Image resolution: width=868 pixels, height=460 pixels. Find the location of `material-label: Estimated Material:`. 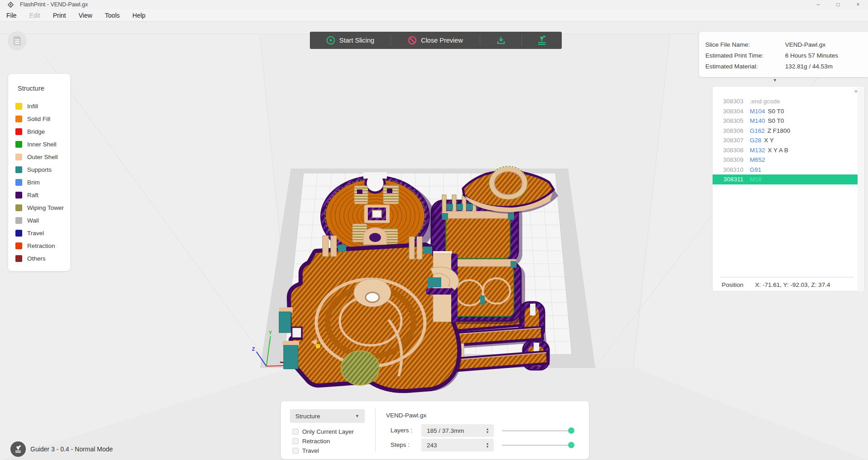

material-label: Estimated Material: is located at coordinates (745, 66).